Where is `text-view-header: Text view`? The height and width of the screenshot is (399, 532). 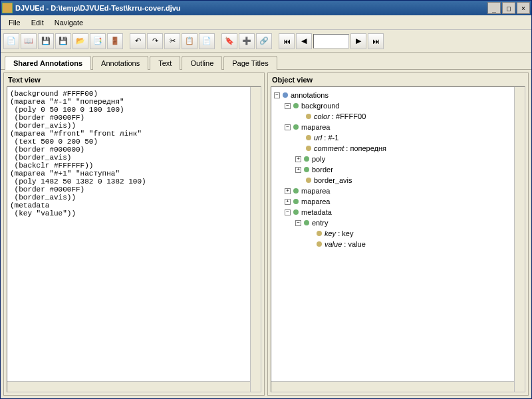 text-view-header: Text view is located at coordinates (134, 80).